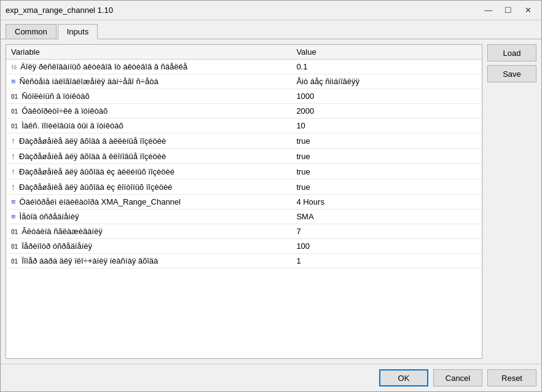 This screenshot has width=542, height=392. Describe the element at coordinates (92, 156) in the screenshot. I see `variable-label: Ðàçðåøåíèå äëÿ âõîäà â êëîíîâûå ïîçèöèè` at that location.